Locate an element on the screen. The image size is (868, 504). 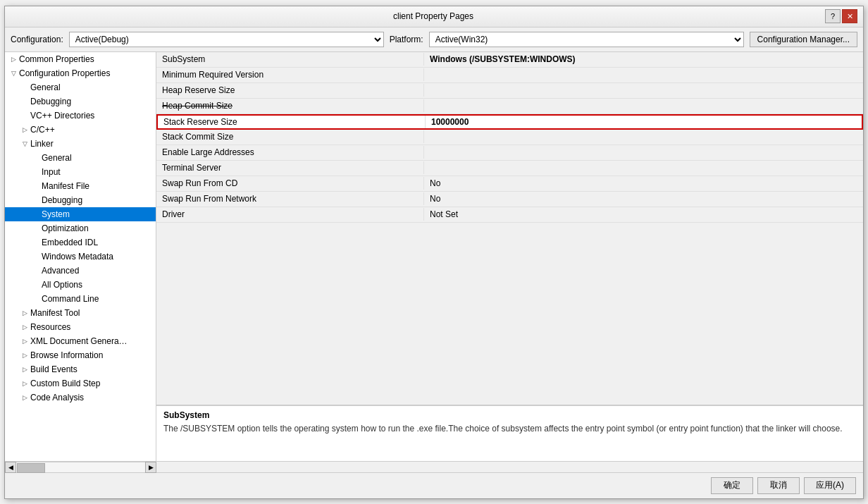
sidebar-item-debugging: Debugging is located at coordinates (80, 102).